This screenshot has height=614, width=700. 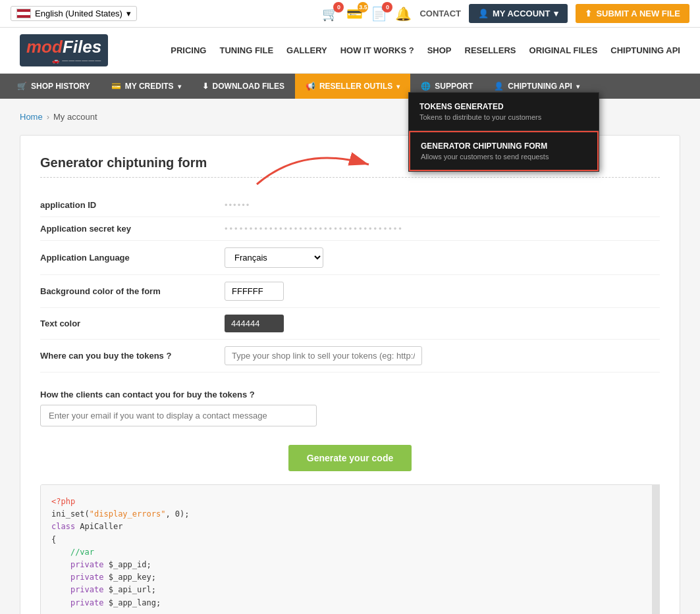 What do you see at coordinates (274, 258) in the screenshot?
I see `language-select: Français English Deutsch Español` at bounding box center [274, 258].